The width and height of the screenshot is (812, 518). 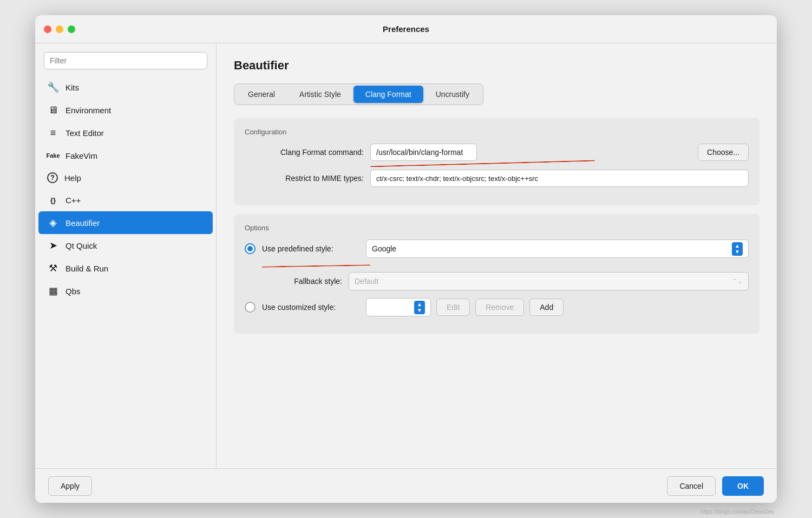 I want to click on environment-icon: 🖥, so click(x=53, y=110).